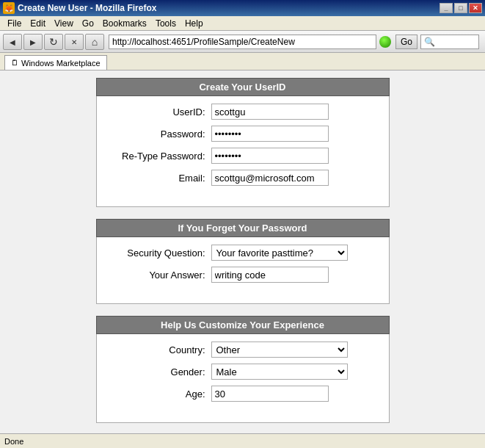 Image resolution: width=485 pixels, height=448 pixels. What do you see at coordinates (74, 42) in the screenshot?
I see `stop-button` at bounding box center [74, 42].